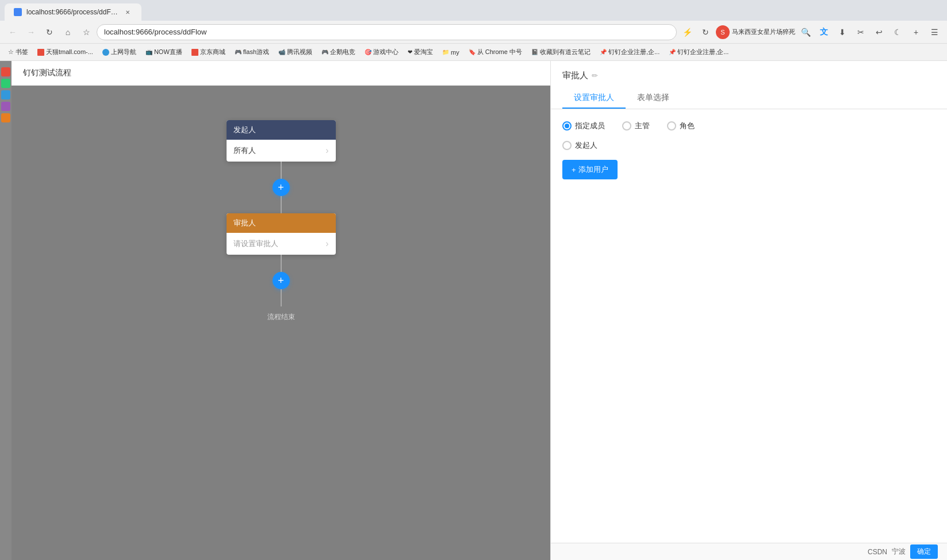 The width and height of the screenshot is (947, 560). Describe the element at coordinates (281, 317) in the screenshot. I see `flow-end-label: 流程结束` at that location.